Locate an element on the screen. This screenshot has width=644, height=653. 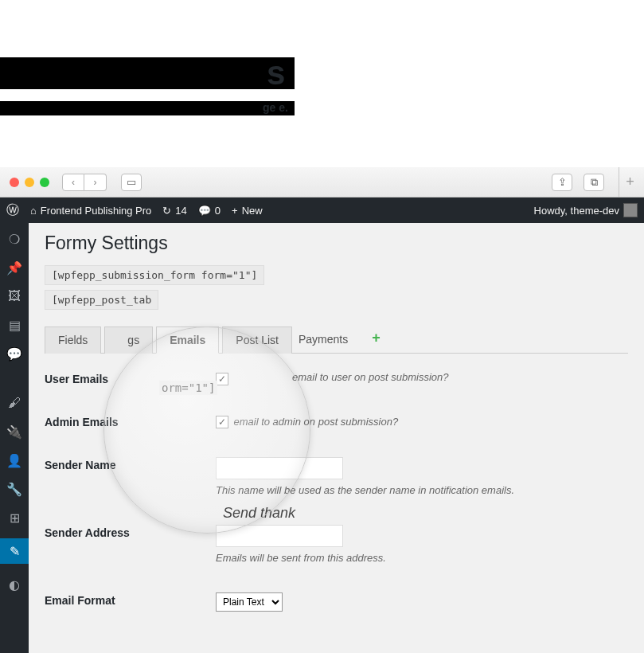
share-button: ⇪ is located at coordinates (562, 182).